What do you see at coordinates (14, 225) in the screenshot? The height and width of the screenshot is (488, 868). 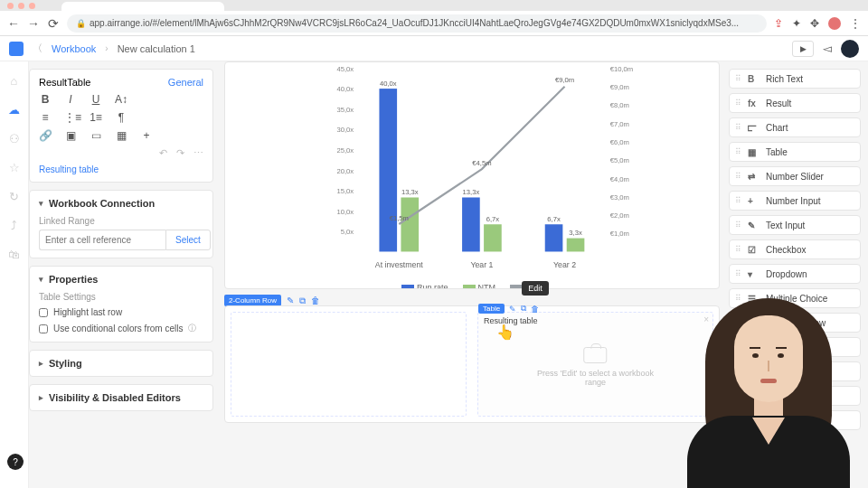 I see `rail-share-icon: ⤴` at bounding box center [14, 225].